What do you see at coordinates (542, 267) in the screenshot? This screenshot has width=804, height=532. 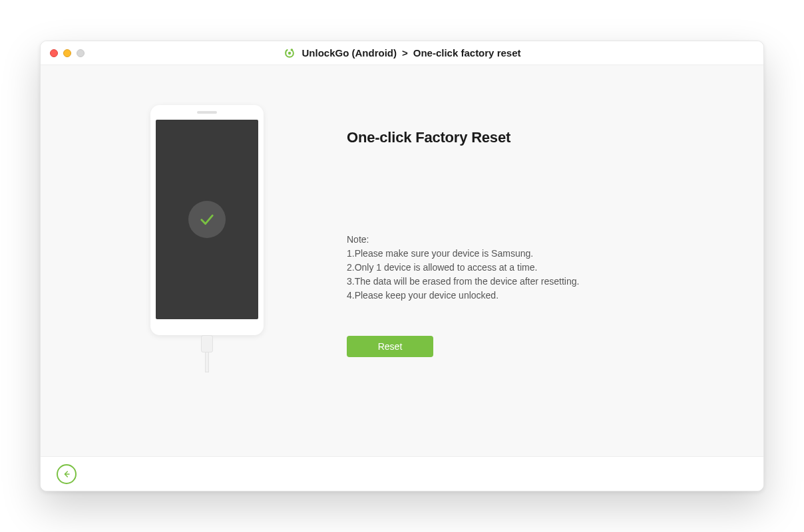 I see `note-block: Note: 1.Please make sure your device is …` at bounding box center [542, 267].